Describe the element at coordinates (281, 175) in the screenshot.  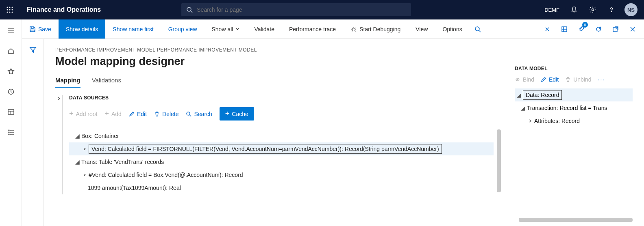
I see `tree-node-hashvend: #Vend: Calculated field = Box.Vend(@.Acc…` at that location.